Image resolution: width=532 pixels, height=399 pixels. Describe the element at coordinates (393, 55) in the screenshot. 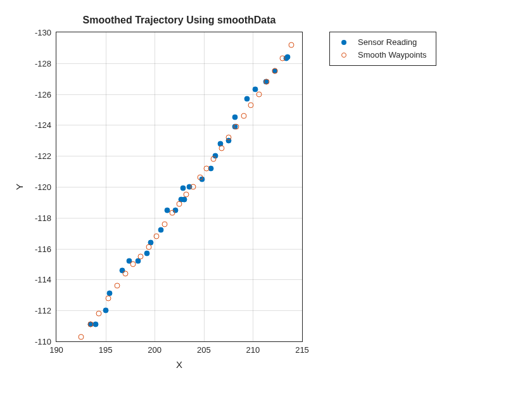

I see `legend-label: Smooth Waypoints` at that location.